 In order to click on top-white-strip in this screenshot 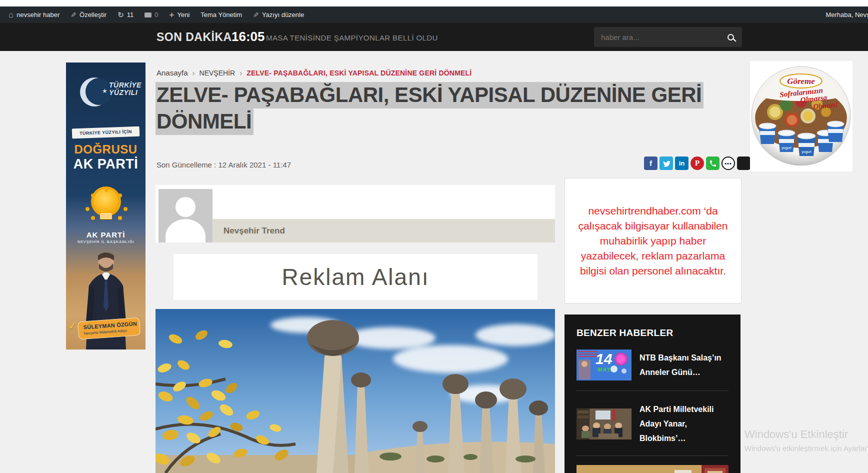, I will do `click(434, 3)`.